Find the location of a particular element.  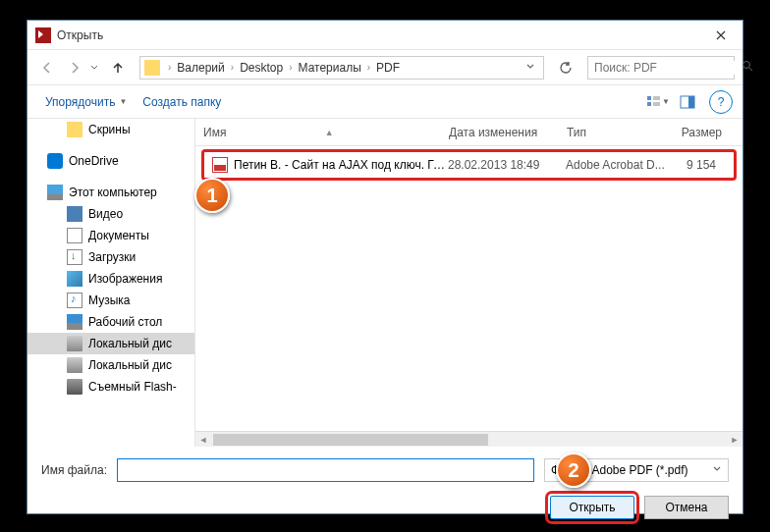

file-type: Adobe Acrobat D... is located at coordinates (620, 165).